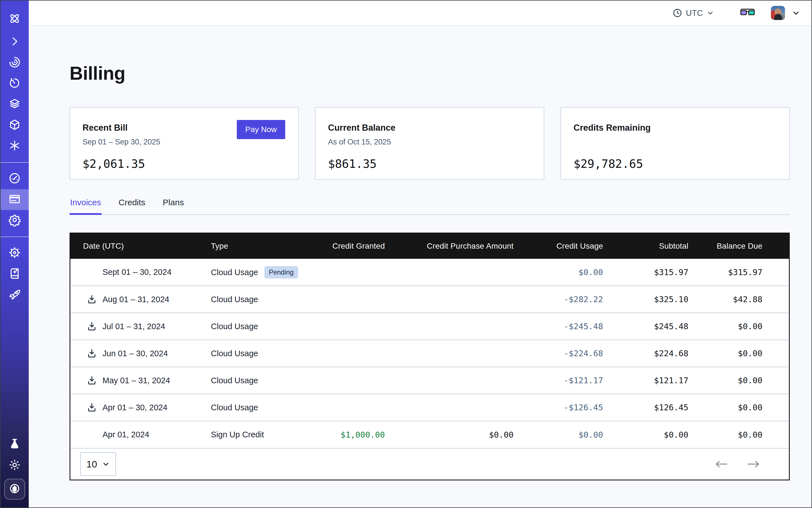 The height and width of the screenshot is (508, 812). I want to click on sun-icon, so click(15, 465).